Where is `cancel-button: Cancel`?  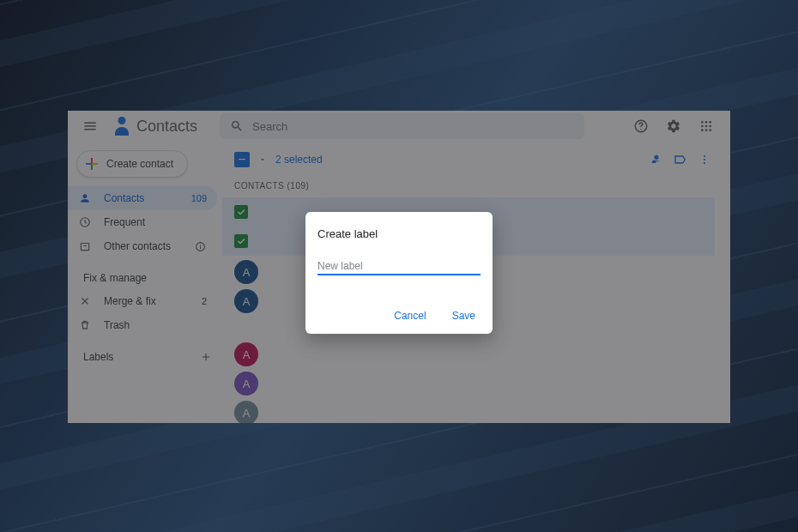
cancel-button: Cancel is located at coordinates (410, 316).